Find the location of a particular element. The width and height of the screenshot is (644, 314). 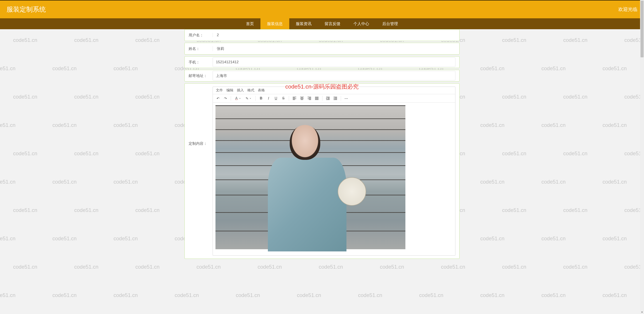

scroll-down-icon: ▼ is located at coordinates (642, 312).